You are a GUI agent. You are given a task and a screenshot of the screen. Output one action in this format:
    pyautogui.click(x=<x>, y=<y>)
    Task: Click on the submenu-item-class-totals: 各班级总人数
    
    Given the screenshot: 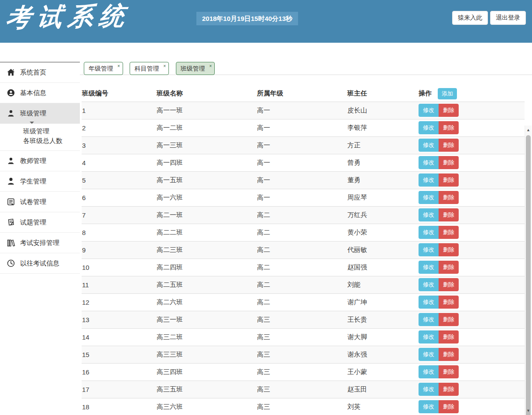 What is the action you would take?
    pyautogui.click(x=40, y=141)
    